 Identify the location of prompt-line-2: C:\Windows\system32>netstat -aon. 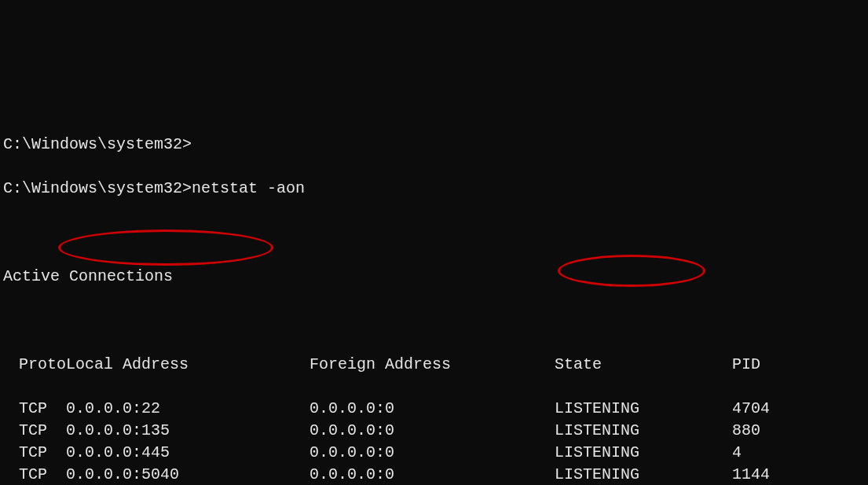
(435, 189).